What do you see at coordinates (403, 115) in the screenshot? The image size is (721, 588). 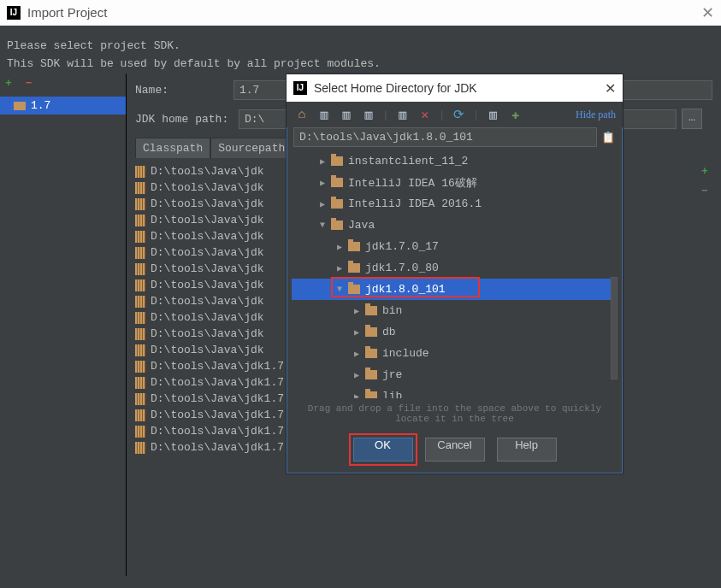 I see `new-folder-icon: ▥` at bounding box center [403, 115].